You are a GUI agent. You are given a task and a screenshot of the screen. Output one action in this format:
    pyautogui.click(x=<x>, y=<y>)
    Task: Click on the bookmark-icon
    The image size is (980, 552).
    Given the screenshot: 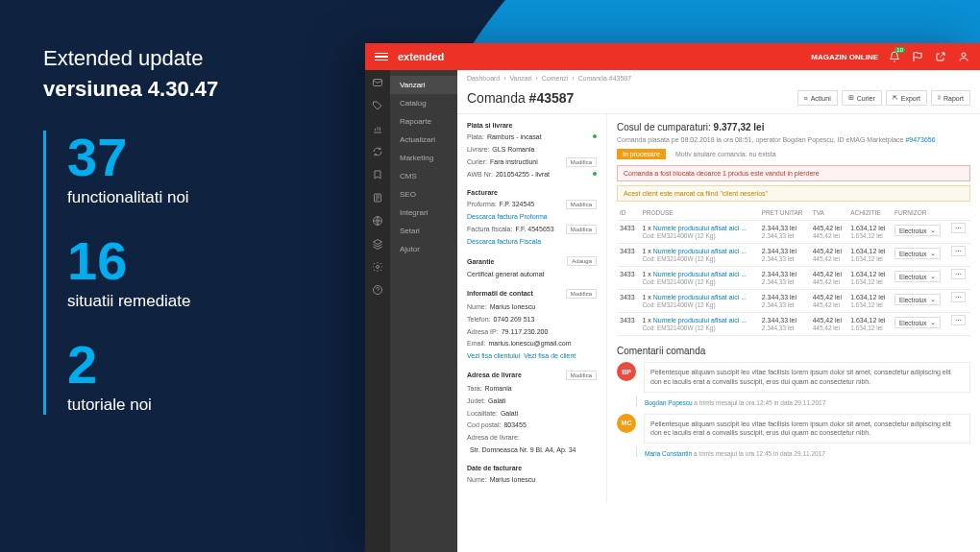 What is the action you would take?
    pyautogui.click(x=378, y=175)
    